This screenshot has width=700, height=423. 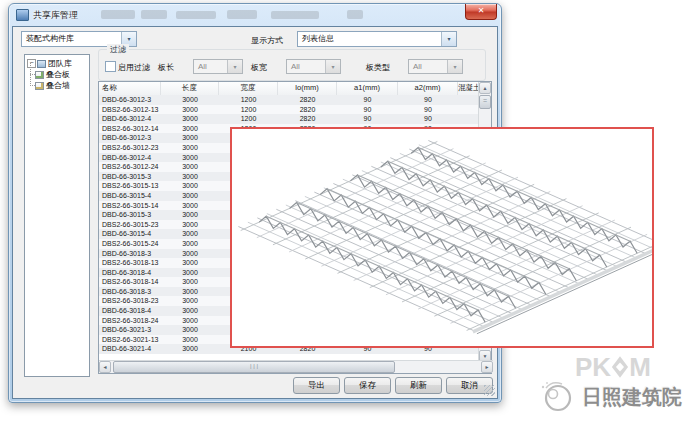 I want to click on column-header-2: 宽度, so click(x=248, y=88).